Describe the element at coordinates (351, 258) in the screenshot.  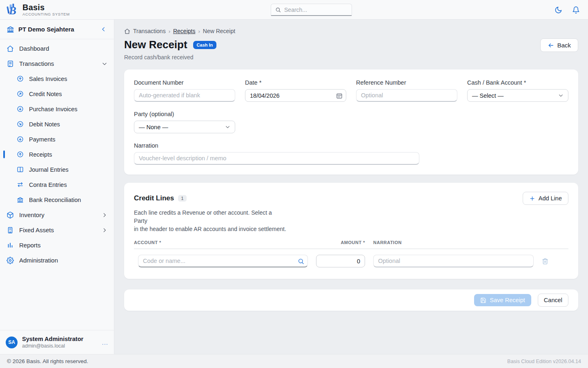
I see `table-row` at that location.